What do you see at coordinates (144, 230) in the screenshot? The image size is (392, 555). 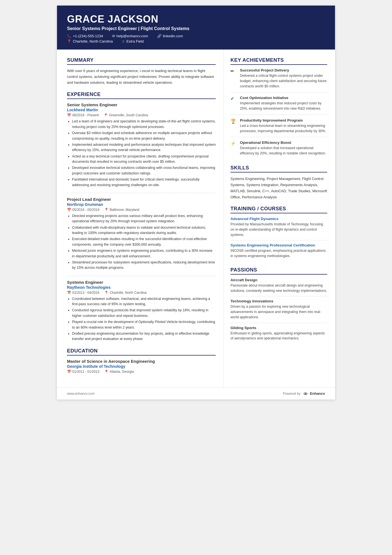 I see `bullet-item: Collaborated with multi-disciplinary tea…` at bounding box center [144, 230].